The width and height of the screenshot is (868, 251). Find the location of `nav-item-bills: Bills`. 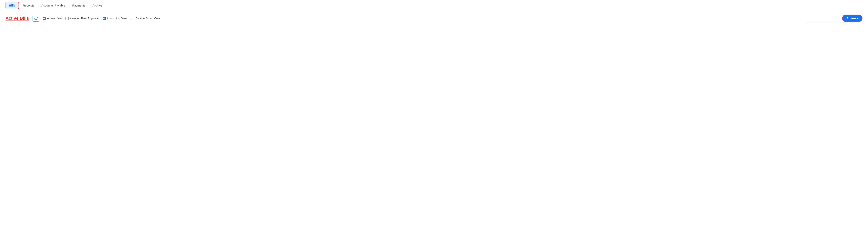

nav-item-bills: Bills is located at coordinates (12, 5).